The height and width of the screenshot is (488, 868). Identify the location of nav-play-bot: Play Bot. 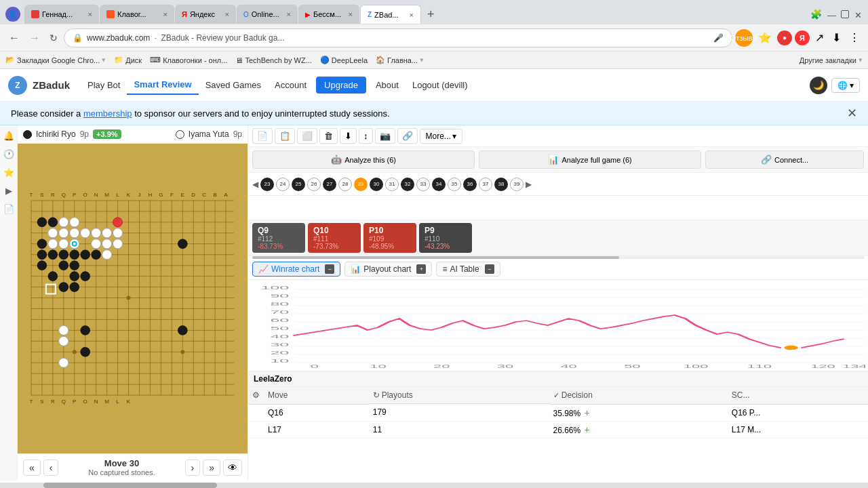
(104, 85).